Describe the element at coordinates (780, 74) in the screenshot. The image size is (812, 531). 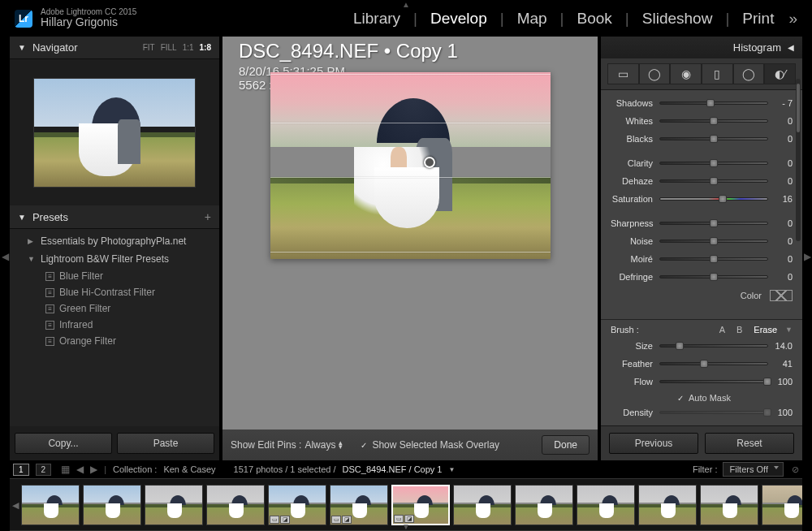
I see `brush-tool: ◐⁄` at that location.